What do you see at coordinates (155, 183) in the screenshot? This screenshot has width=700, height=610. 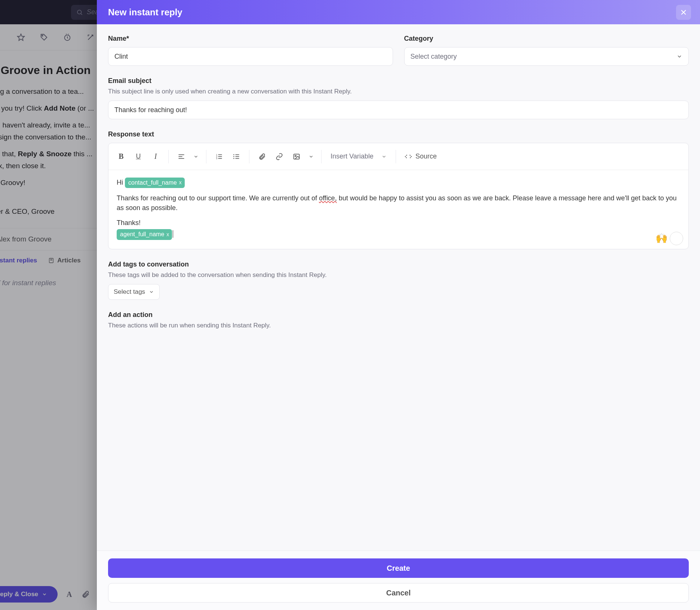 I see `variable-chip-contact: contact_full_name x` at bounding box center [155, 183].